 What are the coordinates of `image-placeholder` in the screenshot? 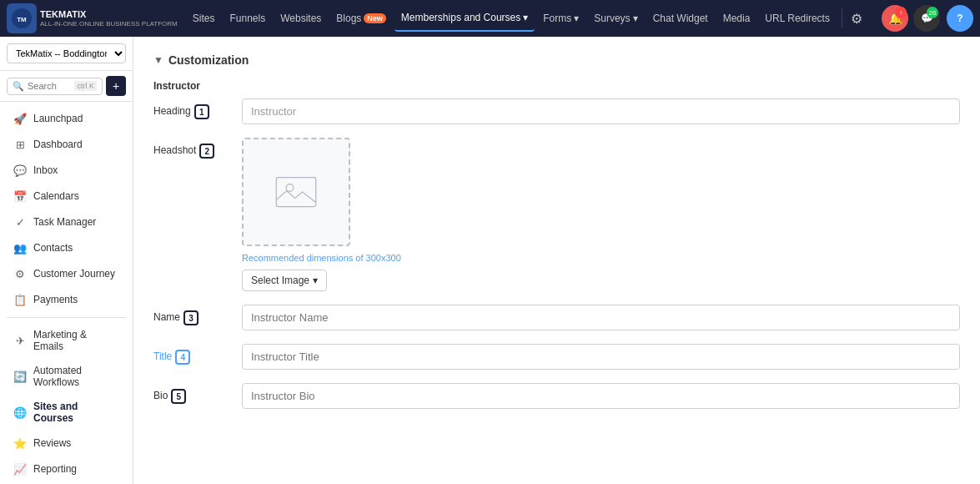 It's located at (296, 192).